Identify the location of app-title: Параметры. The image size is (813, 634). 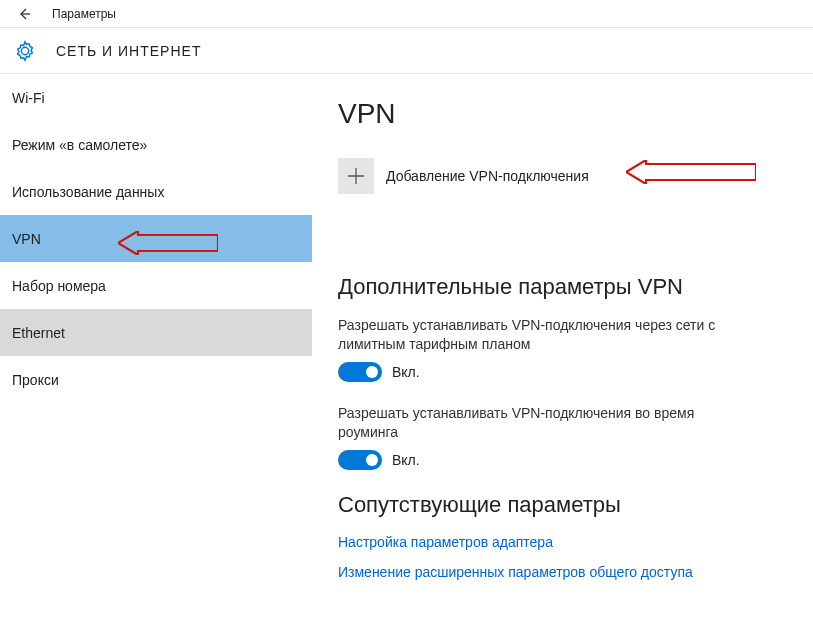
(84, 14).